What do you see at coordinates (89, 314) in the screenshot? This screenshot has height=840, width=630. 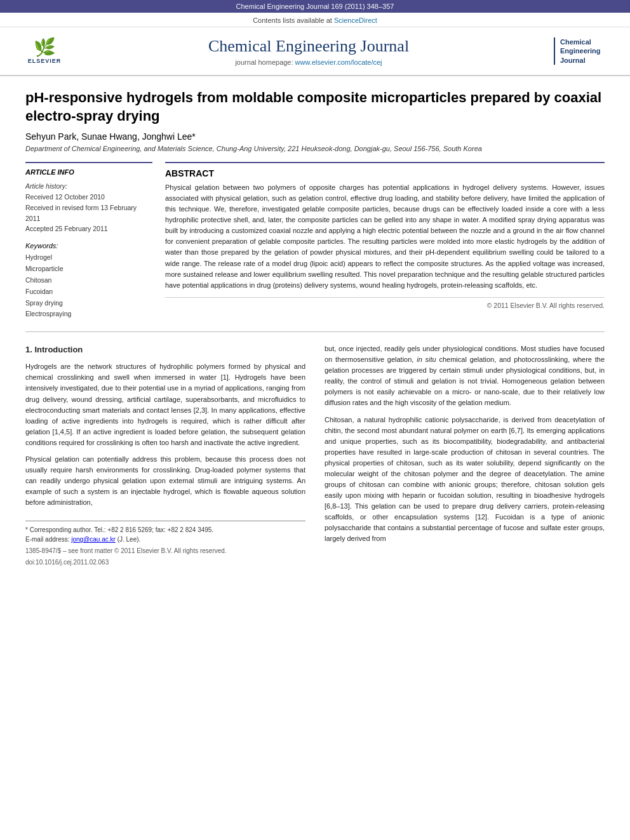 I see `keyword-electrospraying: Electrospraying` at bounding box center [89, 314].